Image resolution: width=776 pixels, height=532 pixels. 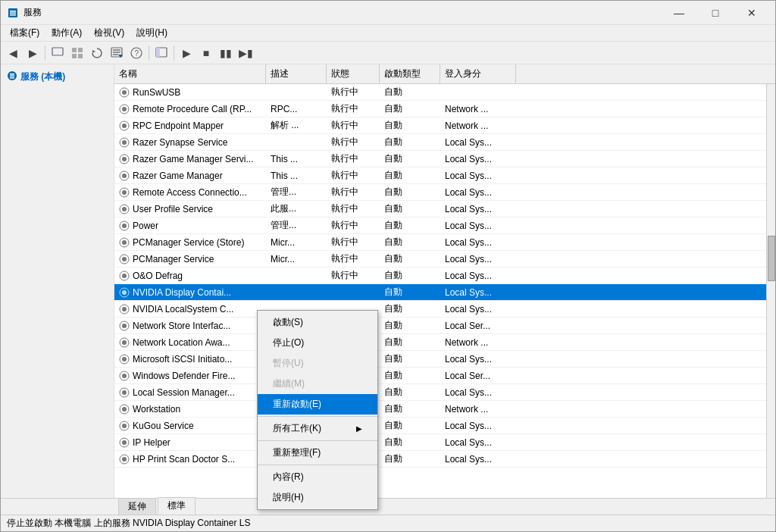 I want to click on context-stop: 停止(O), so click(x=318, y=343).